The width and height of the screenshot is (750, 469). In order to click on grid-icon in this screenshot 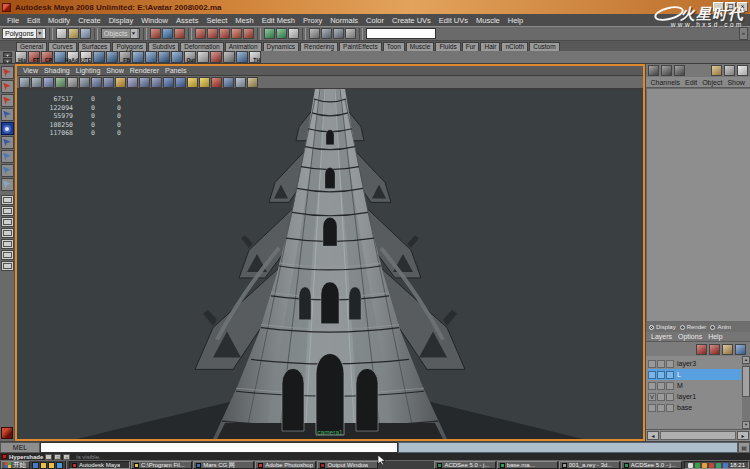, I will do `click(84, 82)`.